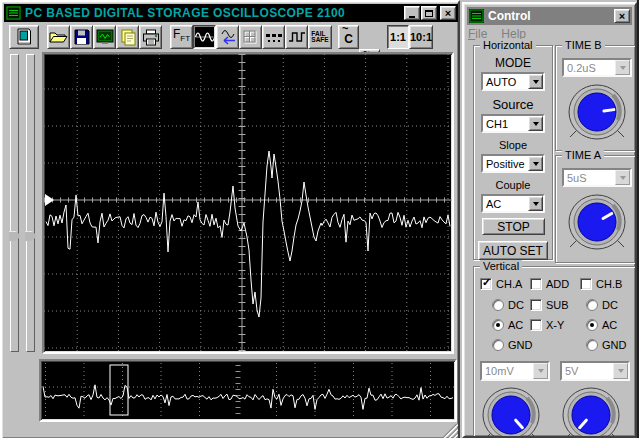 This screenshot has height=438, width=639. Describe the element at coordinates (24, 37) in the screenshot. I see `exit-button` at that location.